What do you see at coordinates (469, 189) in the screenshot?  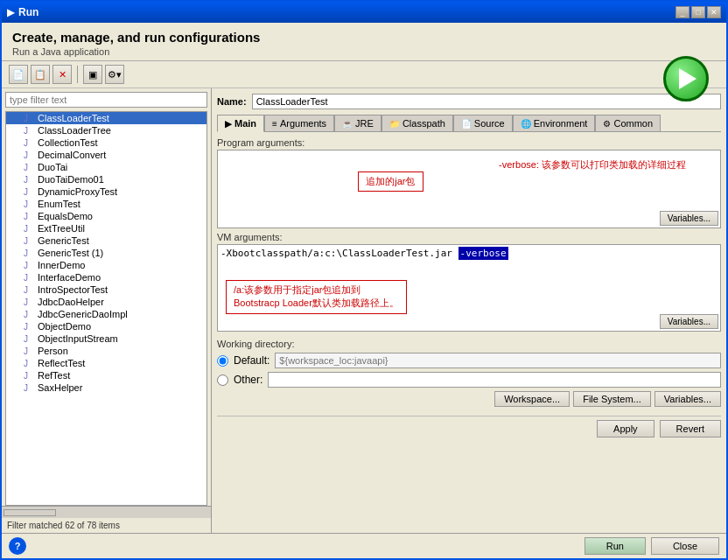 I see `program-args-area: Variables...` at bounding box center [469, 189].